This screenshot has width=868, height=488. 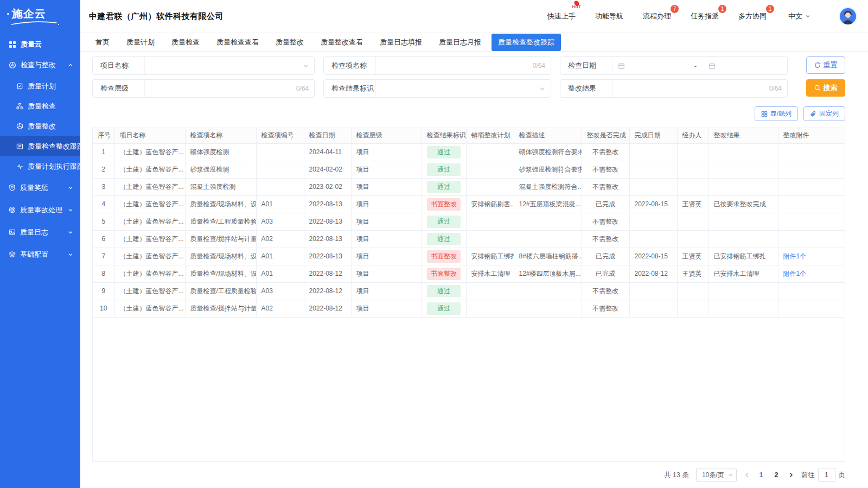 I want to click on sidebar-group-inspection: 检查与整改, so click(x=40, y=65).